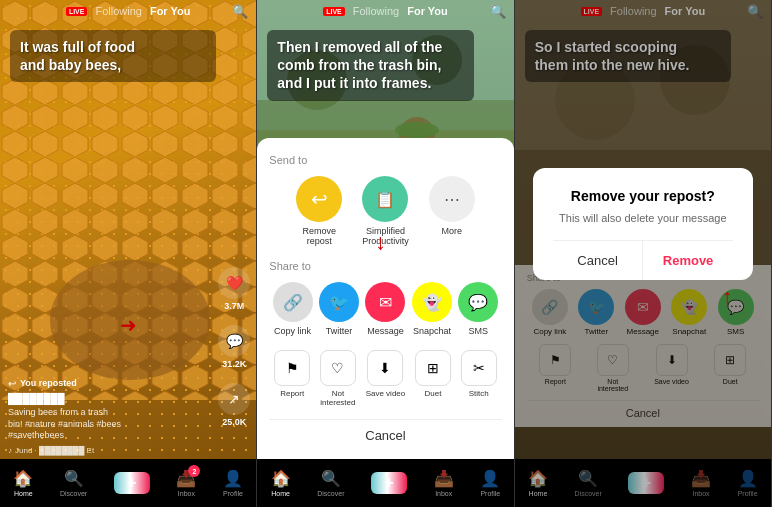 This screenshot has height=507, width=772. What do you see at coordinates (128, 483) in the screenshot?
I see `bottom-nav-1: 🏠 Home 🔍 Discover + 📥 2 Inbox 👤 Profile` at bounding box center [128, 483].